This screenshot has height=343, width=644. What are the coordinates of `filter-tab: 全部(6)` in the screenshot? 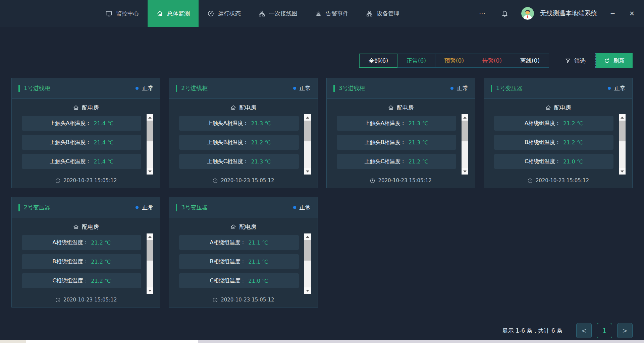 It's located at (378, 61).